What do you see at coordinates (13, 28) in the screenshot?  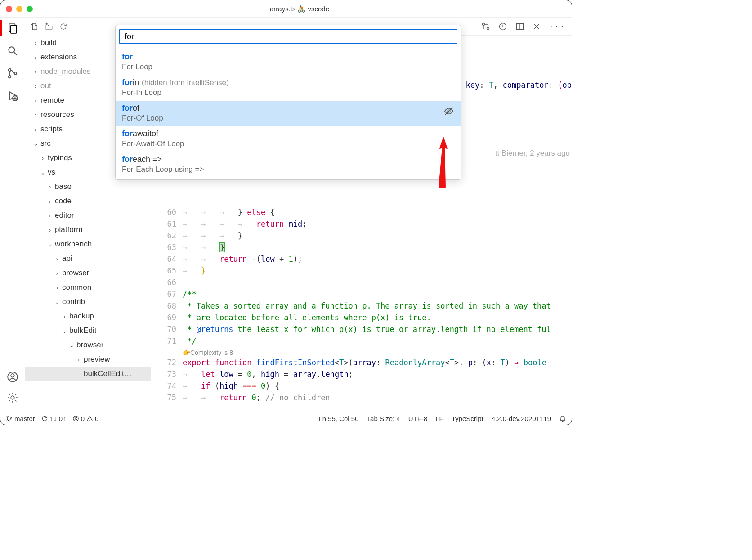 I see `explorer-icon` at bounding box center [13, 28].